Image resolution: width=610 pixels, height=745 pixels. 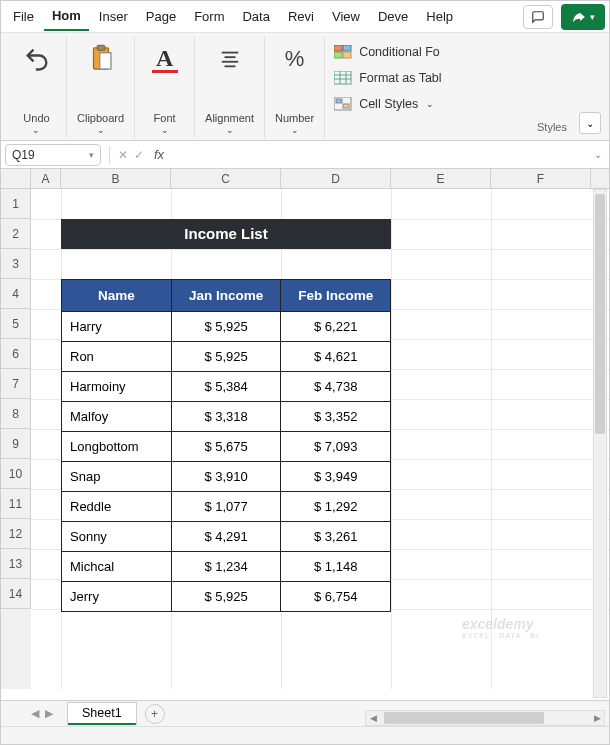 I want to click on comments-button, so click(x=538, y=17).